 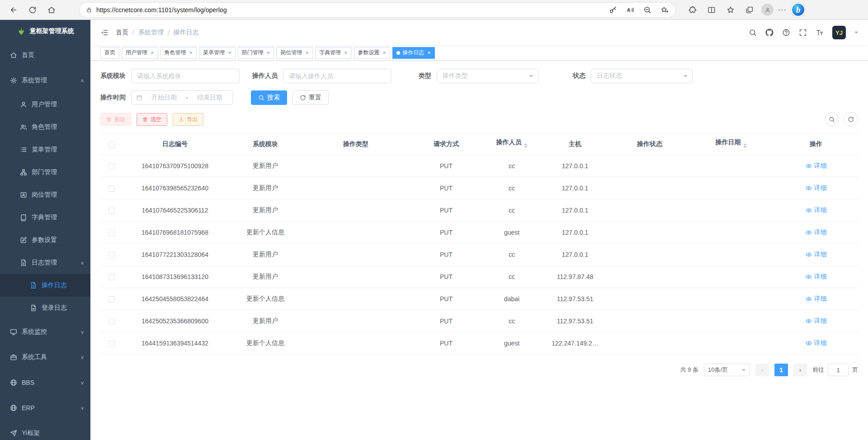 What do you see at coordinates (295, 53) in the screenshot?
I see `view-tab: 岗位管理 ×` at bounding box center [295, 53].